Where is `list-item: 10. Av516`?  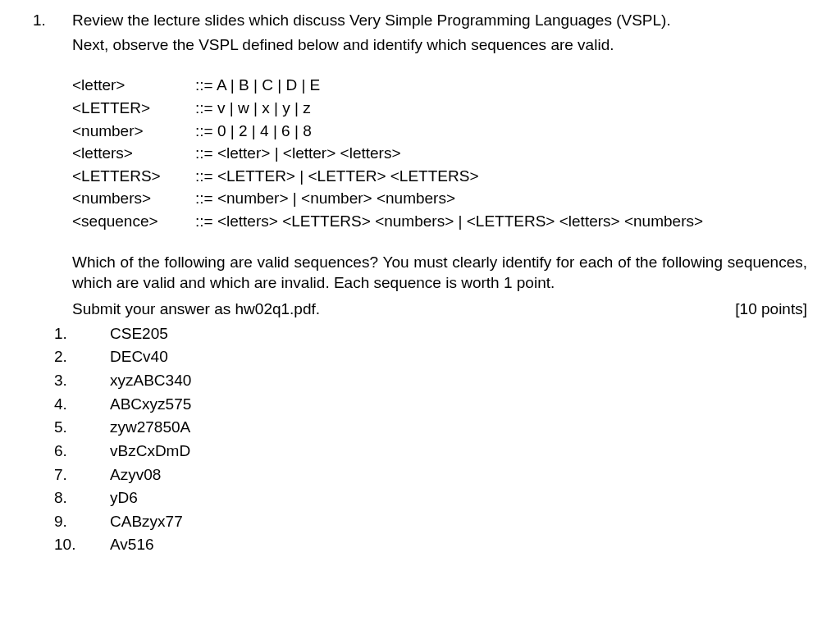
list-item: 10. Av516 is located at coordinates (429, 545).